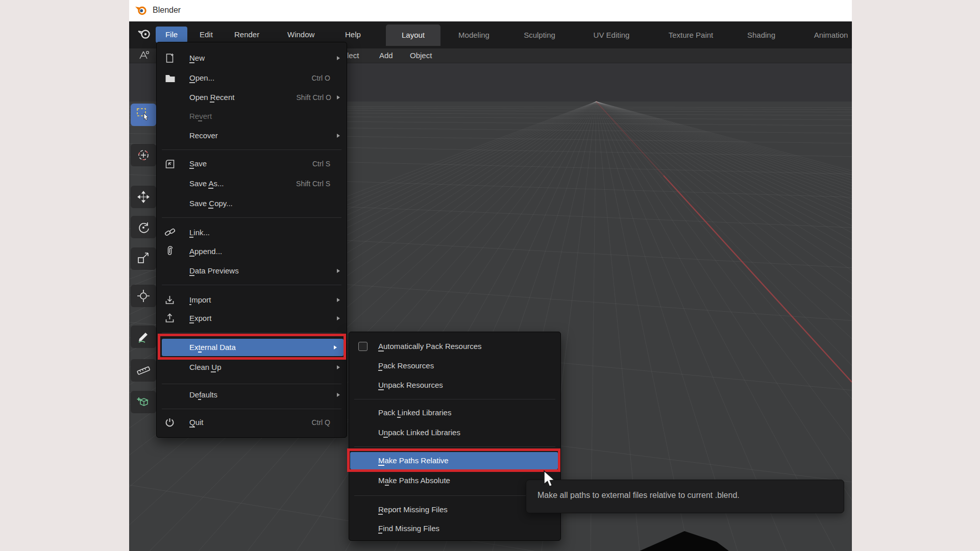  What do you see at coordinates (143, 227) in the screenshot?
I see `tool-rotate` at bounding box center [143, 227].